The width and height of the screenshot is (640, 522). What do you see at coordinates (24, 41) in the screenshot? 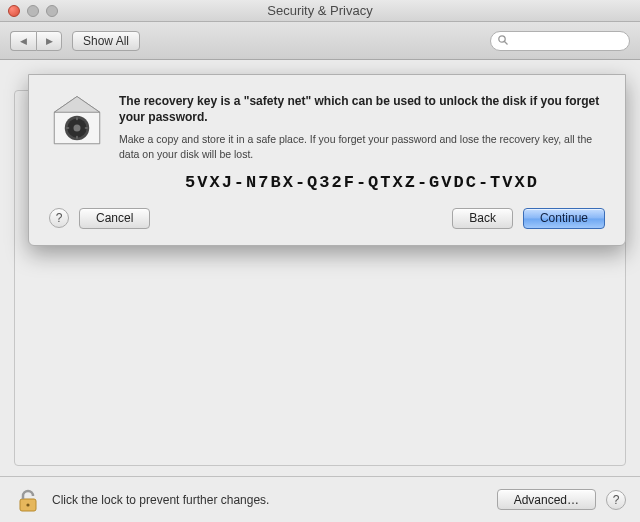
I see `chevron-left-icon: ◀` at bounding box center [24, 41].